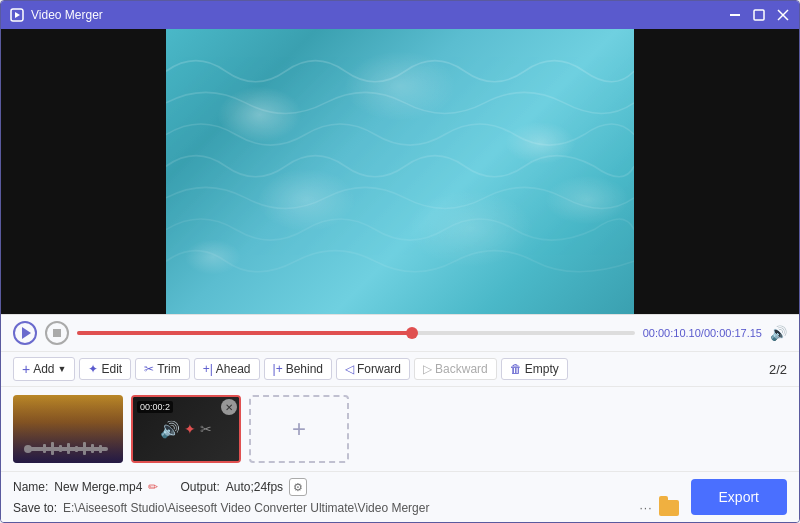  I want to click on edit-toolbar: + Add ▼ ✦ Edit ✂ Trim +| Ahead |+ Behind…, so click(400, 368).